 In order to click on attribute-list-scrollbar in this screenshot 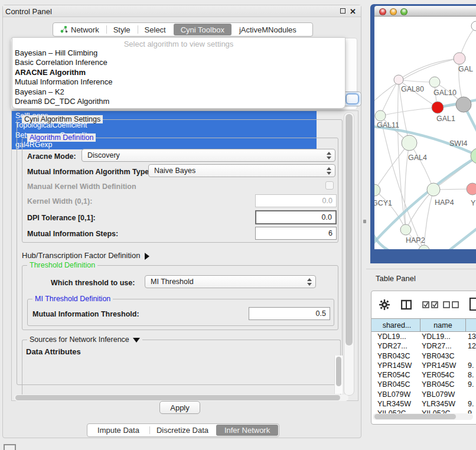, I will do `click(338, 374)`.